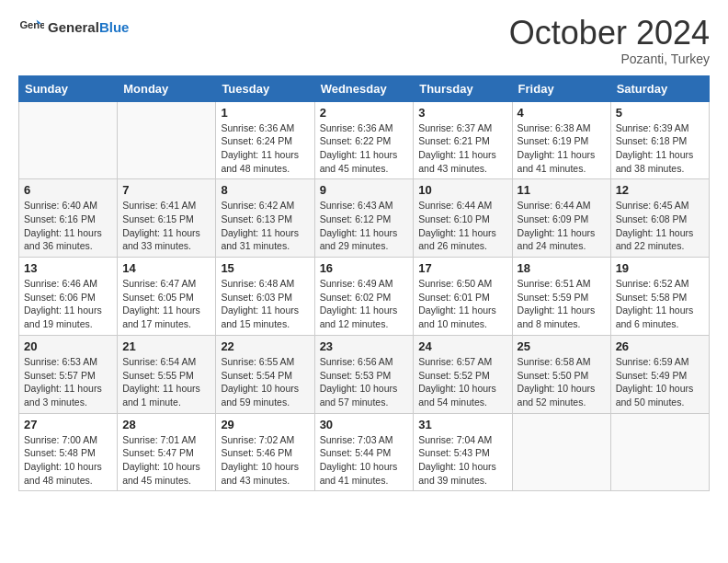  Describe the element at coordinates (364, 296) in the screenshot. I see `week-row-2: 13Sunrise: 6:46 AMSunset: 6:06 PMDayligh…` at that location.